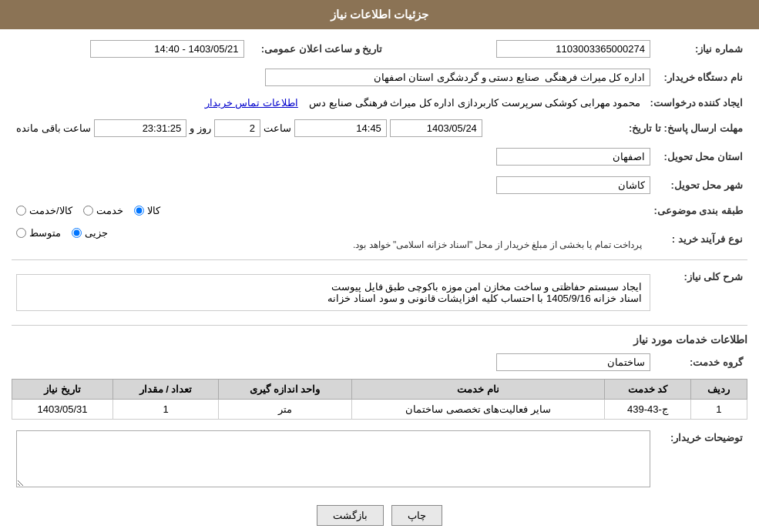 The image size is (759, 532). What do you see at coordinates (379, 514) in the screenshot?
I see `footer-buttons: چاپ بازگشت` at bounding box center [379, 514].